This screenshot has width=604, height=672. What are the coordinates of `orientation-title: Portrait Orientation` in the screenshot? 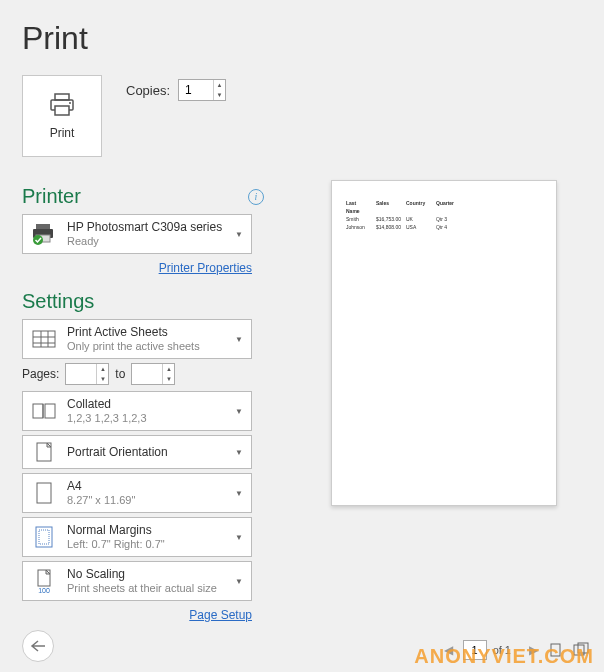 It's located at (156, 452).